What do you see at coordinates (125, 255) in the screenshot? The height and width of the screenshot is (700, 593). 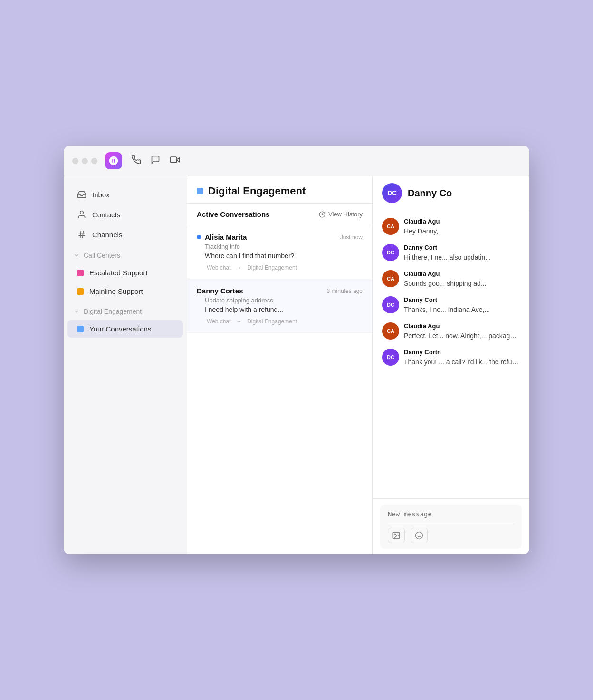 I see `call-centers-section: Call Centers` at bounding box center [125, 255].